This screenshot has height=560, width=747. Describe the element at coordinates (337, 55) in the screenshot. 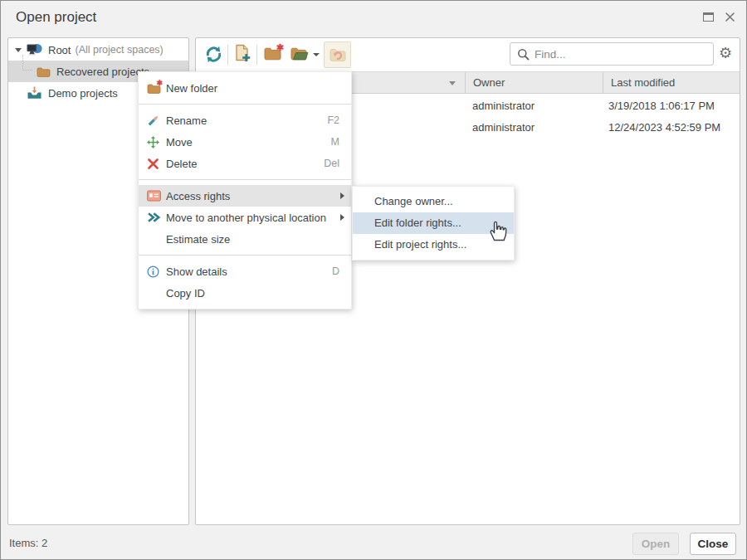

I see `recover-projects-icon` at that location.